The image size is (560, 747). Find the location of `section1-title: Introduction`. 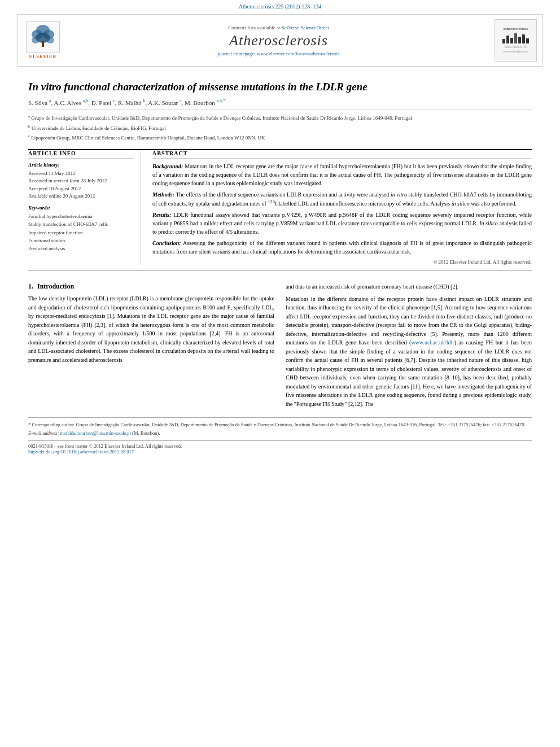

section1-title: Introduction is located at coordinates (55, 286).